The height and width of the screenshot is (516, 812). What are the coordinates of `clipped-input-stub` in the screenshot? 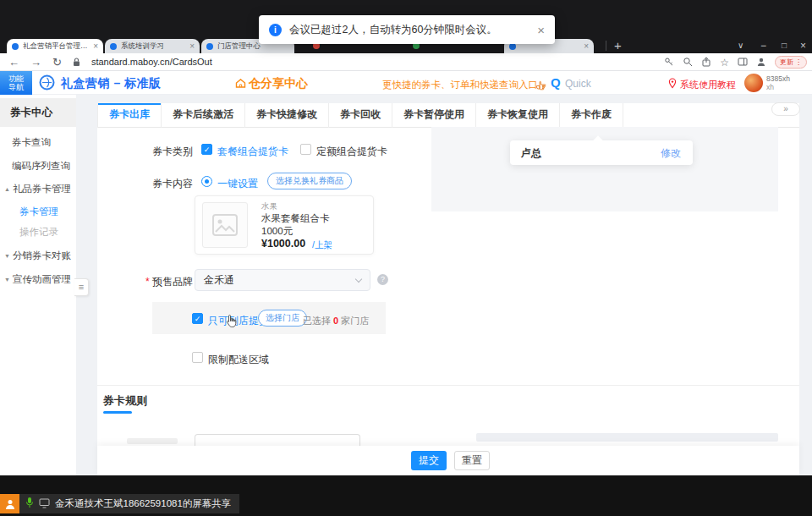 It's located at (277, 440).